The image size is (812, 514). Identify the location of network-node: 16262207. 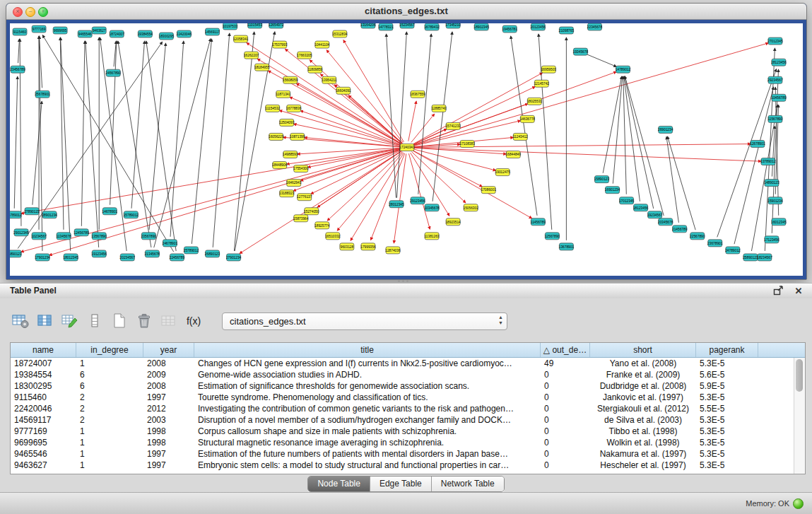
(252, 55).